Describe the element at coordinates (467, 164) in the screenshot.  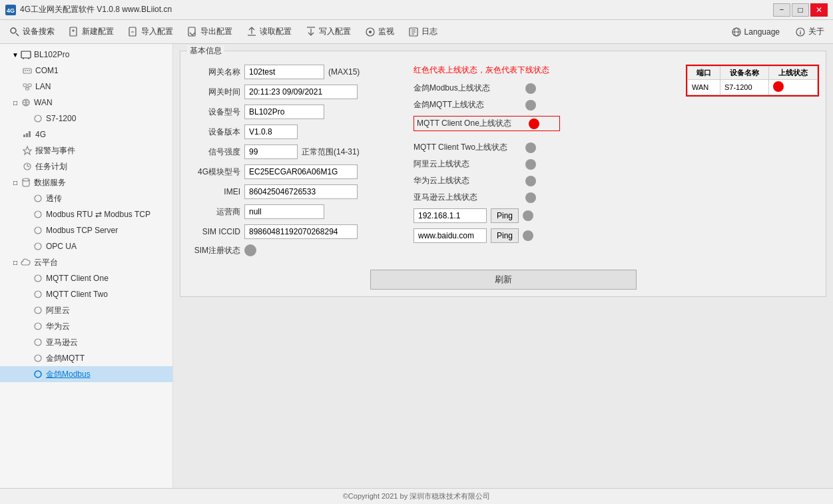
I see `aliyun-status-label: 阿里云上线状态` at that location.